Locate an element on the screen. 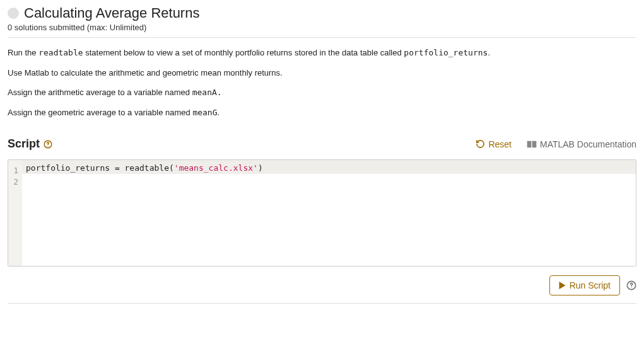 The image size is (644, 344). code-readtable: readtable is located at coordinates (61, 53).